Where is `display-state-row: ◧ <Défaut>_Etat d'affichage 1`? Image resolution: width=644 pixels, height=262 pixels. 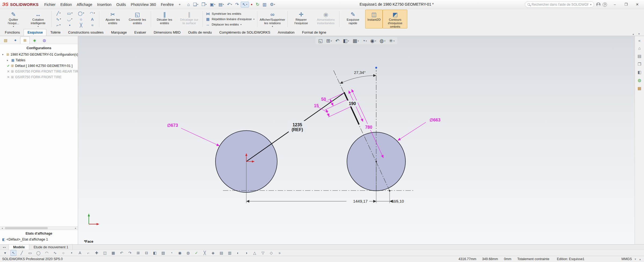 display-state-row: ◧ <Défaut>_Etat d'affichage 1 is located at coordinates (39, 239).